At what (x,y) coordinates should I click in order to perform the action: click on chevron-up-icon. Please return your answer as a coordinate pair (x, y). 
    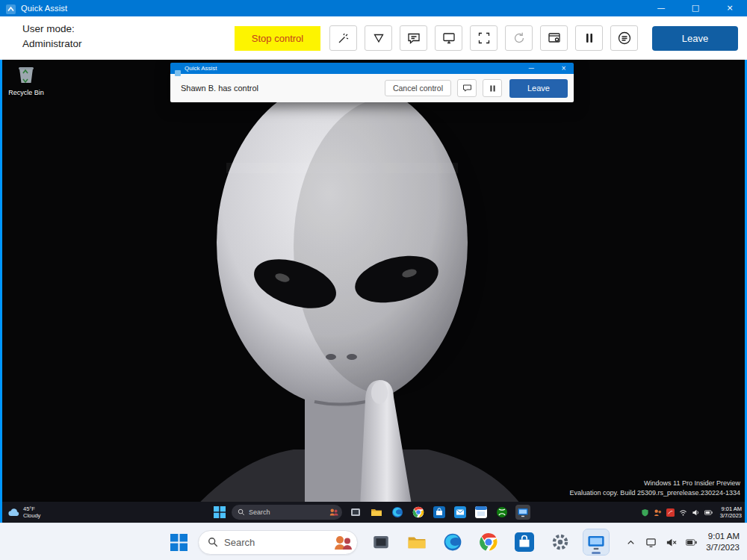
    Looking at the image, I should click on (630, 542).